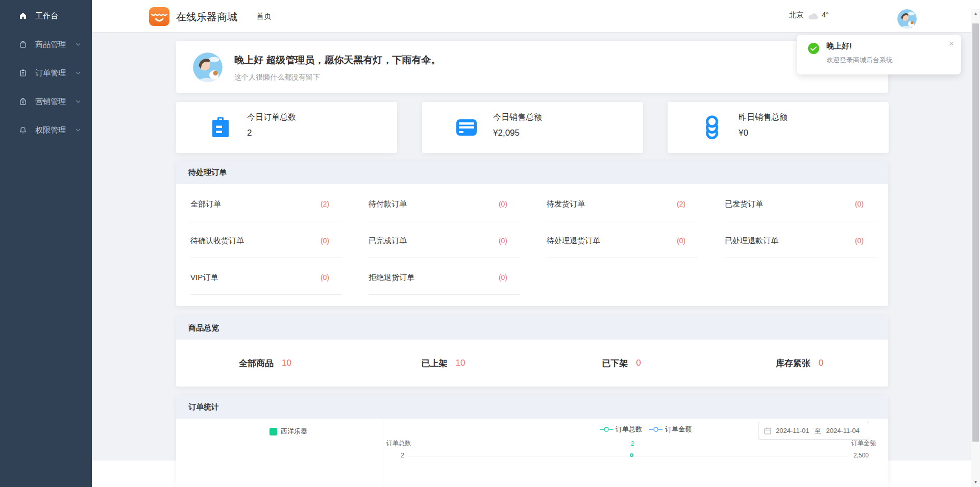 The width and height of the screenshot is (980, 487). Describe the element at coordinates (208, 67) in the screenshot. I see `profile-avatar` at that location.